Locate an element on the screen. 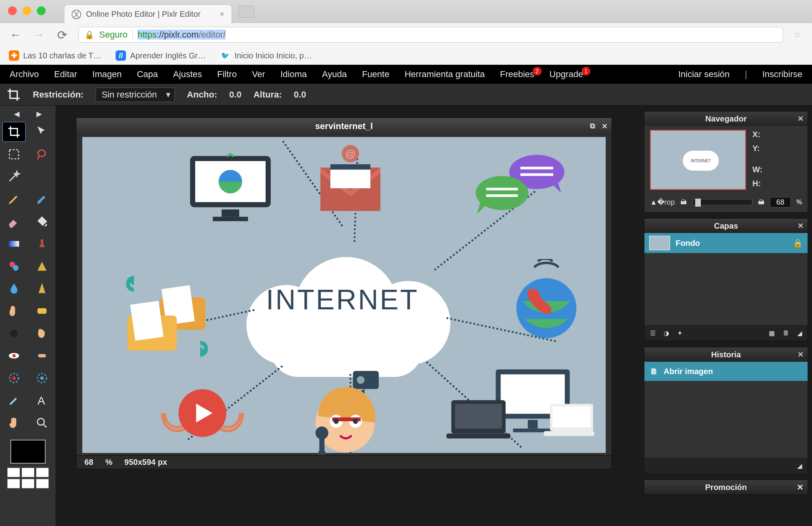 The image size is (812, 526). restriction-select: Sin restricción is located at coordinates (135, 95).